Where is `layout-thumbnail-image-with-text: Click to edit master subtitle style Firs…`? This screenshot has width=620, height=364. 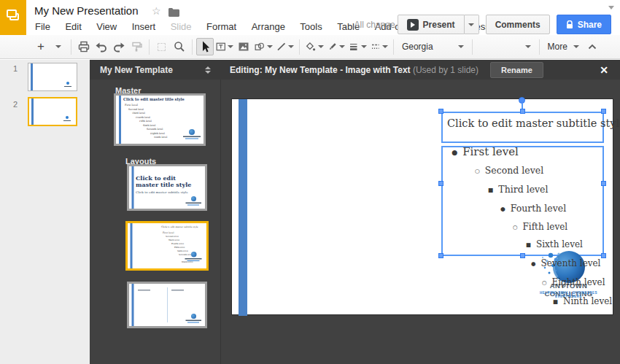 layout-thumbnail-image-with-text: Click to edit master subtitle style Firs… is located at coordinates (167, 246).